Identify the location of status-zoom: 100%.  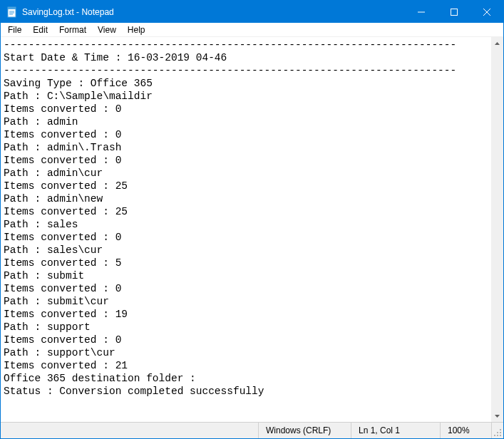
(466, 430).